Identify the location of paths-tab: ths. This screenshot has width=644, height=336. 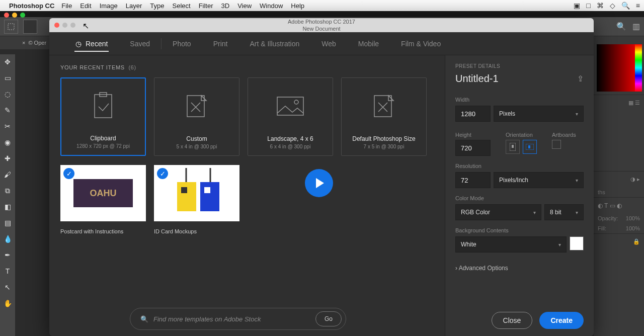
(602, 192).